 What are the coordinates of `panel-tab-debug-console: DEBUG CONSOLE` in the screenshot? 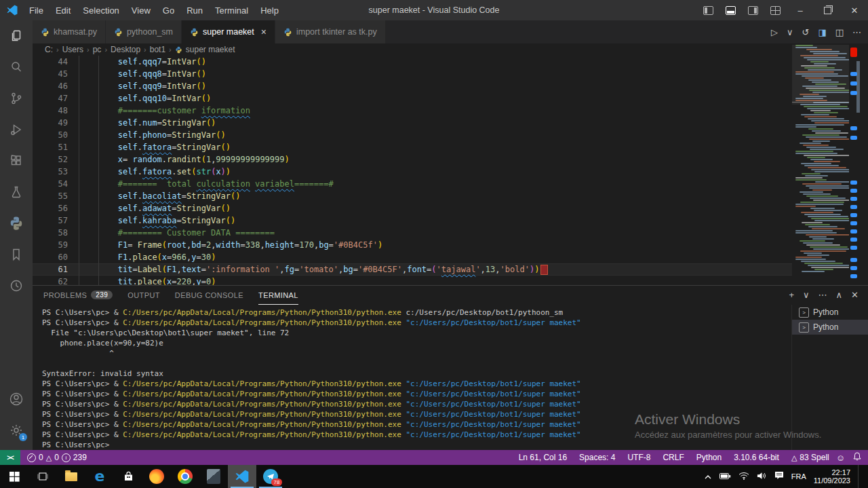 It's located at (209, 295).